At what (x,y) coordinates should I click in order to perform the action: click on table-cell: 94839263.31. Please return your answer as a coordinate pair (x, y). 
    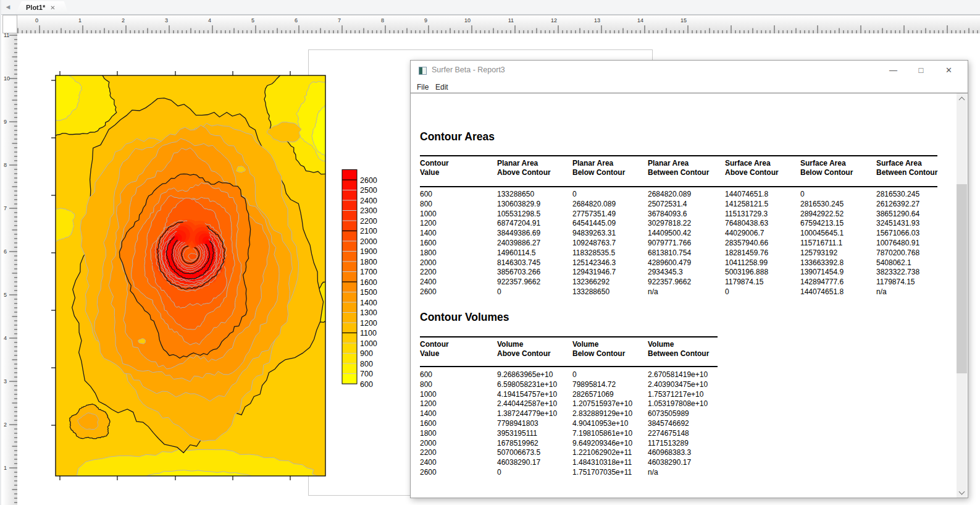
    Looking at the image, I should click on (594, 234).